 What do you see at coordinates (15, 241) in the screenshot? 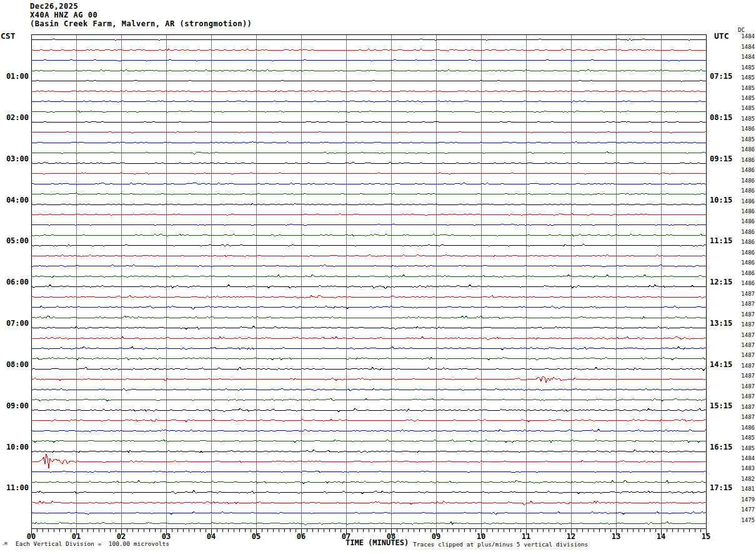
I see `cst-hour-label: 05:00` at bounding box center [15, 241].